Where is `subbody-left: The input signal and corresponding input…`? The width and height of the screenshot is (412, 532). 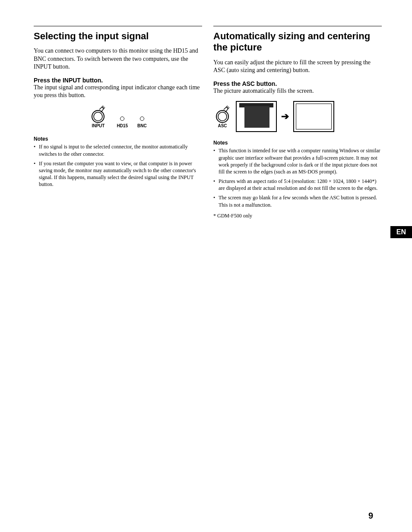 subbody-left: The input signal and corresponding input… is located at coordinates (118, 91).